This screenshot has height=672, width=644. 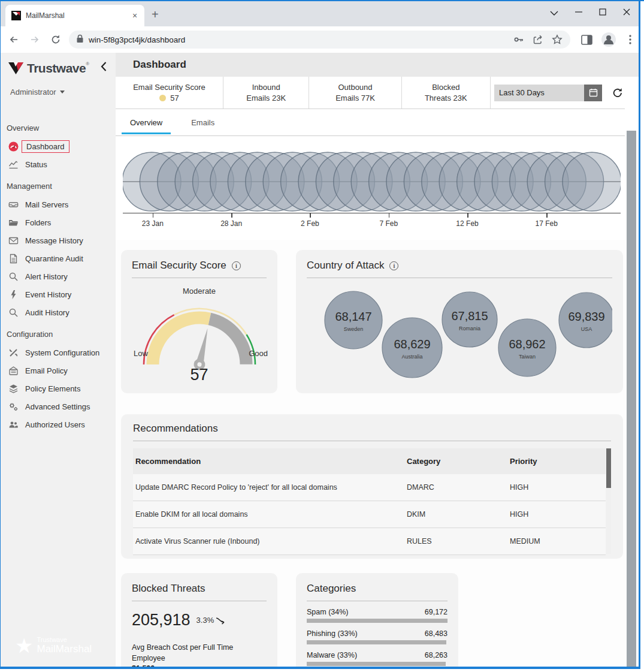 I want to click on sidebar-item-audit-history: Audit History, so click(x=58, y=312).